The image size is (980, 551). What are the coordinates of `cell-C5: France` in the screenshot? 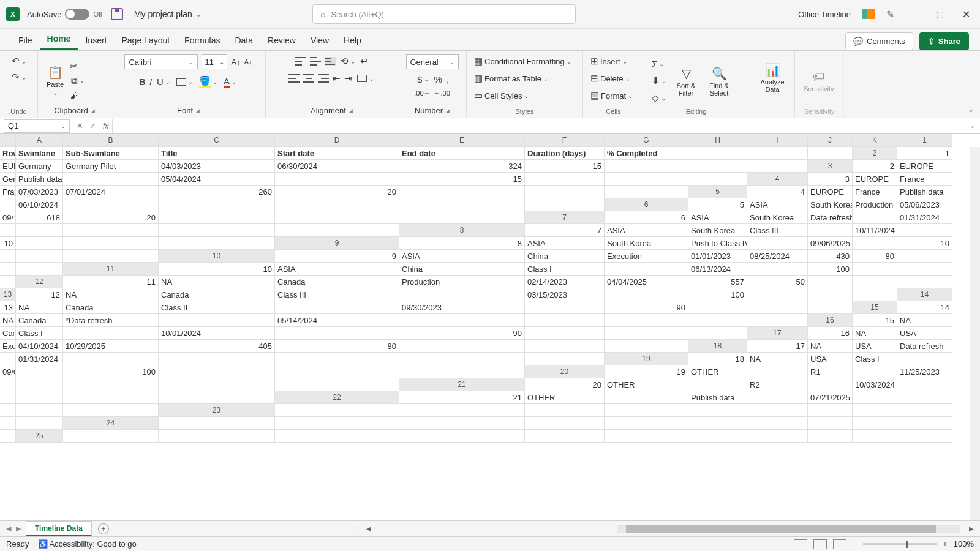 It's located at (875, 192).